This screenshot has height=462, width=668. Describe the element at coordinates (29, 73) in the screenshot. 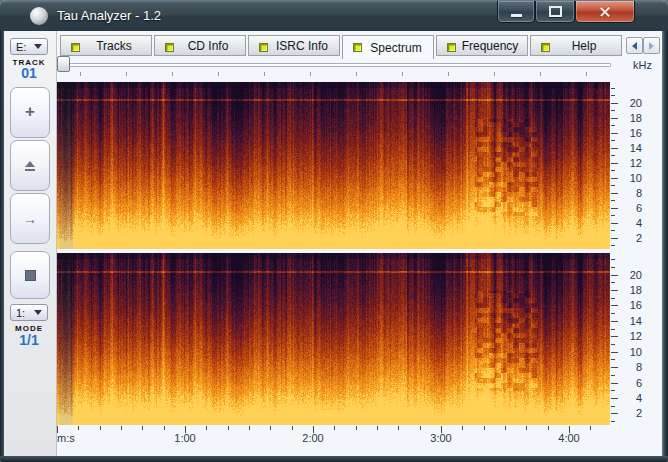

I see `track-number: 01` at that location.